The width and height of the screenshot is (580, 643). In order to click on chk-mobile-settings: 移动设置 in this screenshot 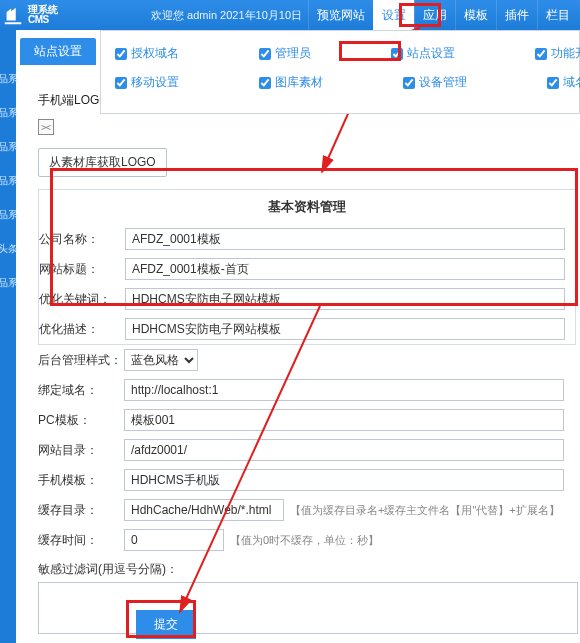, I will do `click(147, 82)`.